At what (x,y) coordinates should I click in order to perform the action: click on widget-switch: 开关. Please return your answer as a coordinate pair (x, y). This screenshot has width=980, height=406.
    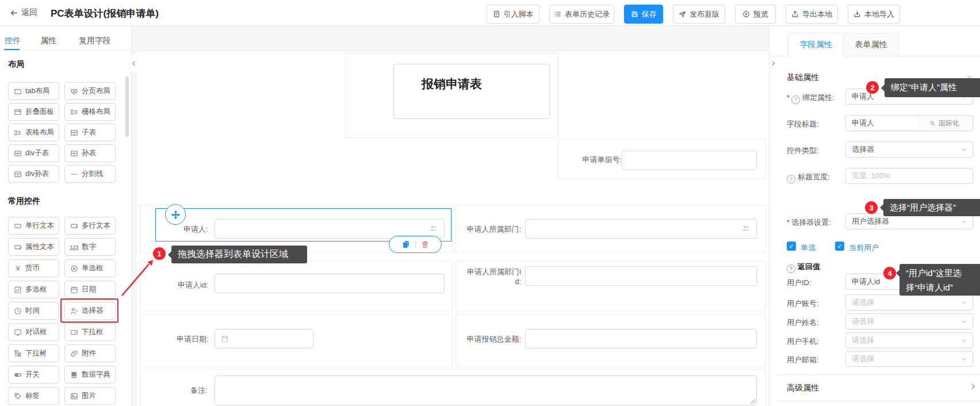
    Looking at the image, I should click on (33, 375).